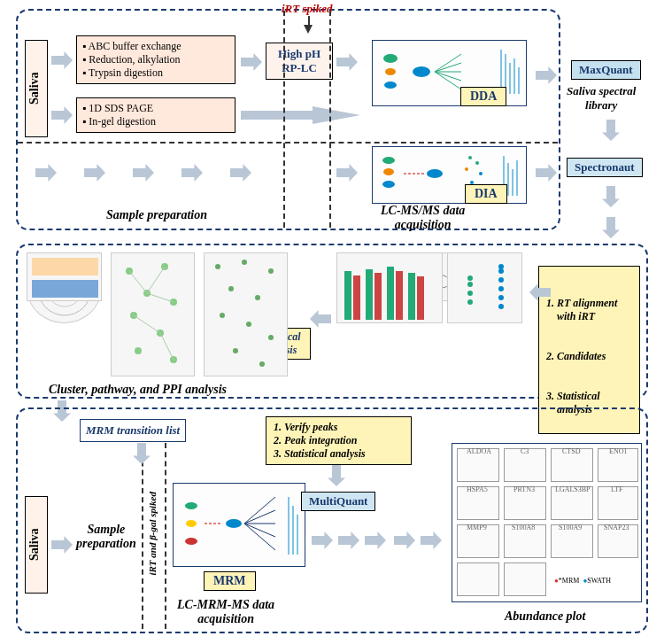 The width and height of the screenshot is (664, 644). I want to click on mini-plot-label: ALDOA, so click(479, 452).